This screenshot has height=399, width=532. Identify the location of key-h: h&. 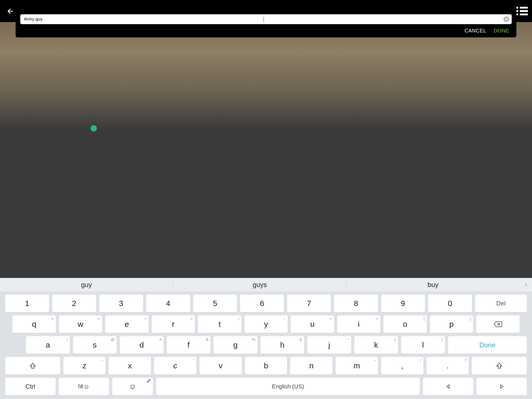
(283, 345).